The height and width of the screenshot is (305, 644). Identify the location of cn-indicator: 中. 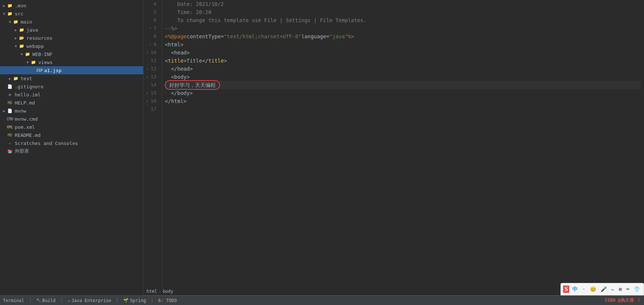
(575, 289).